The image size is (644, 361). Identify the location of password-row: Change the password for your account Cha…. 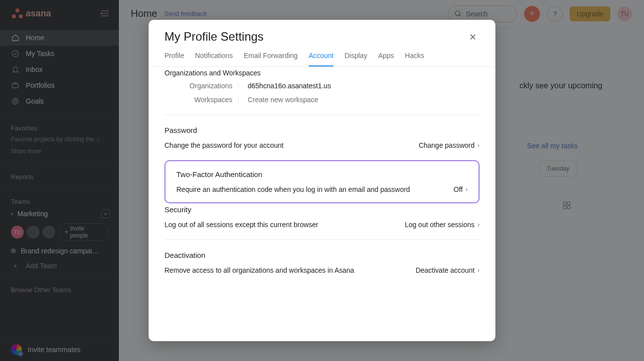
(322, 145).